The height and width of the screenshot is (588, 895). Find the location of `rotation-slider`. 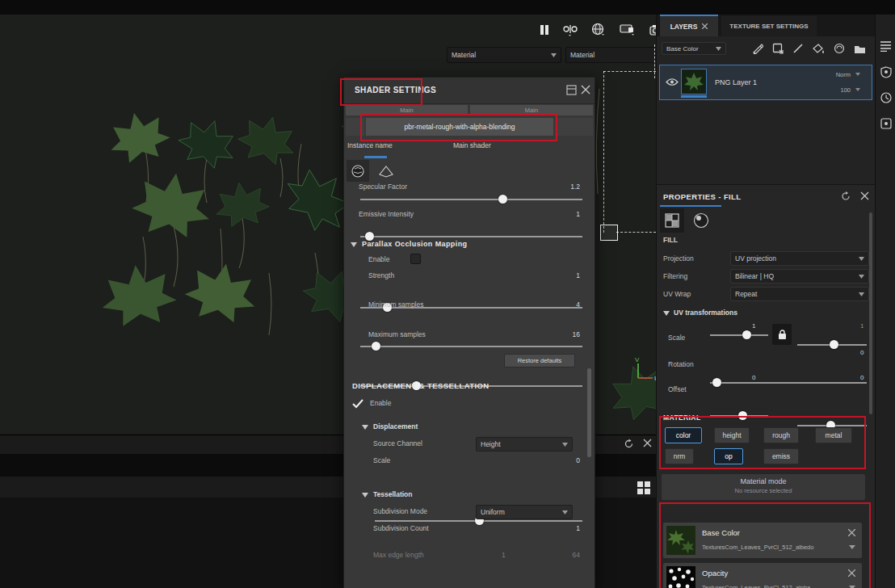

rotation-slider is located at coordinates (788, 383).